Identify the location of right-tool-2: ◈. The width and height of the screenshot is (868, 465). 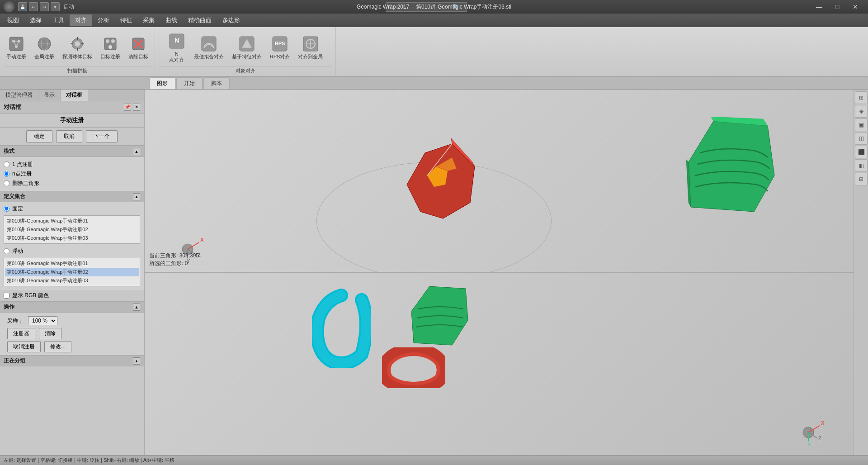
(861, 111).